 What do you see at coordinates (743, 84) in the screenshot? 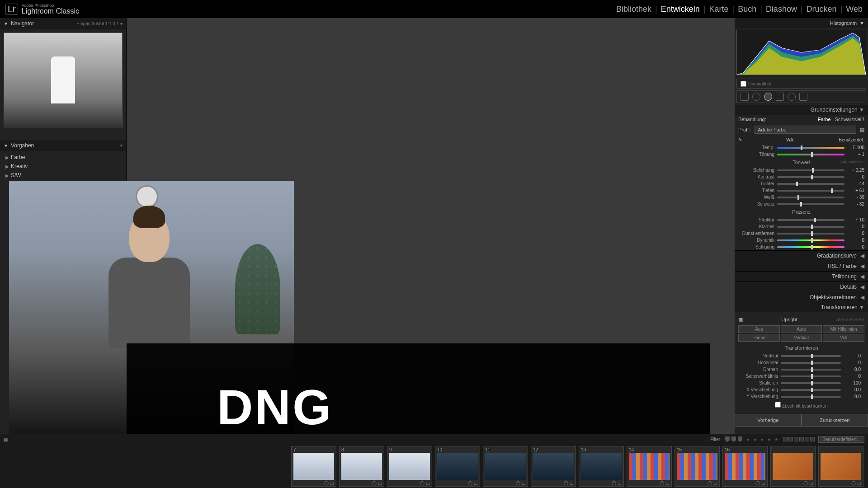
I see `original-checkbox` at bounding box center [743, 84].